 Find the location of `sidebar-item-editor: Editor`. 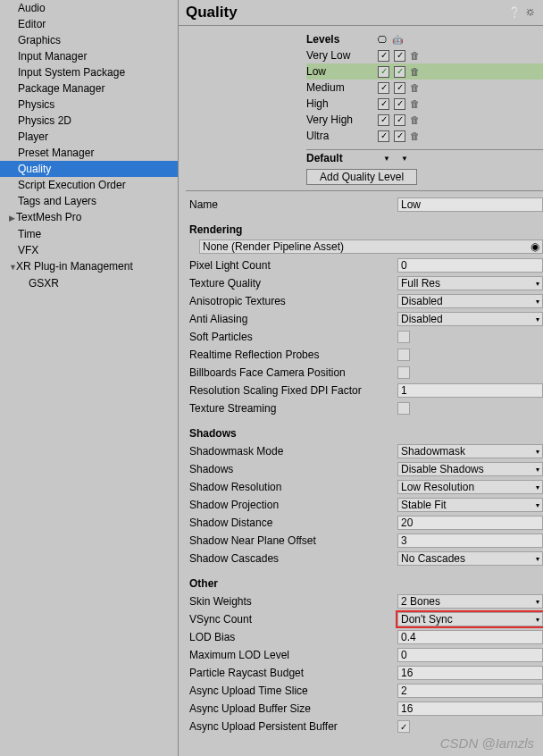

sidebar-item-editor: Editor is located at coordinates (89, 24).